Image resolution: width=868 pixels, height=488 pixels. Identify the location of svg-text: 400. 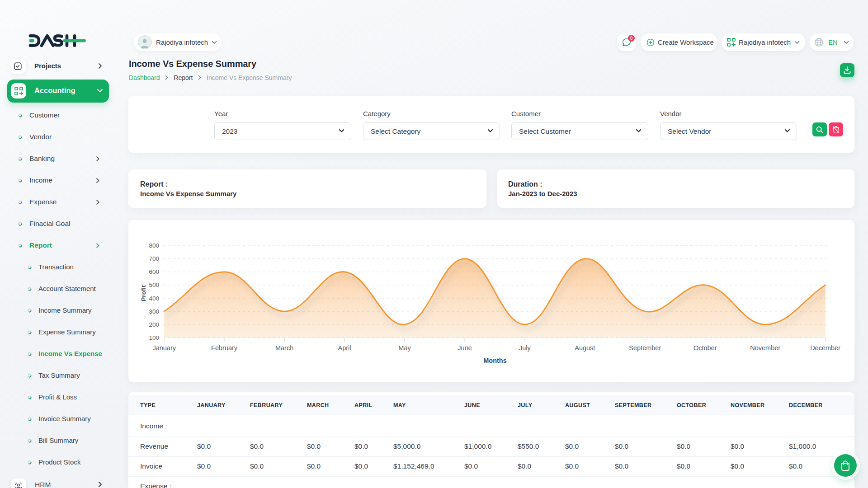
(154, 298).